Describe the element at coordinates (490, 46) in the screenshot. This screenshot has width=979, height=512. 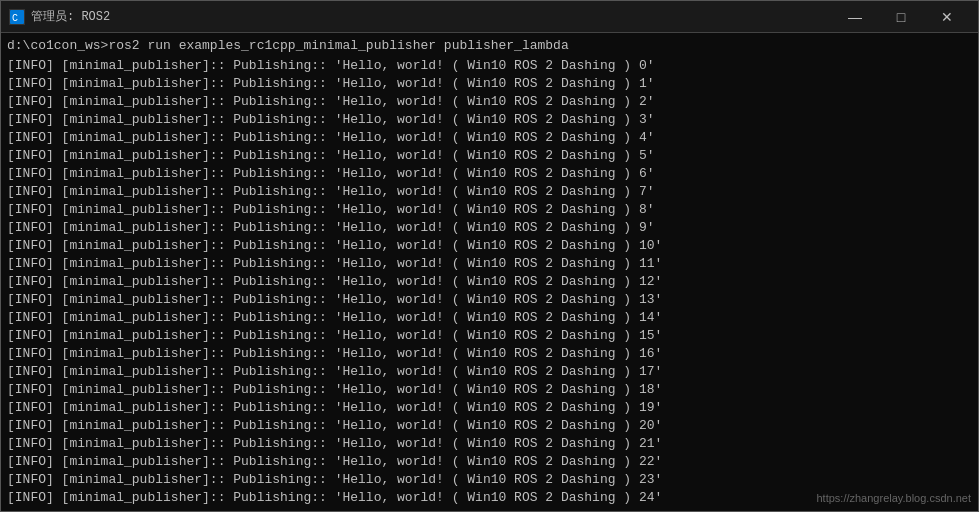
I see `command-line: d:\co1con_ws>ros2 run examples_rc1cpp_mi…` at that location.